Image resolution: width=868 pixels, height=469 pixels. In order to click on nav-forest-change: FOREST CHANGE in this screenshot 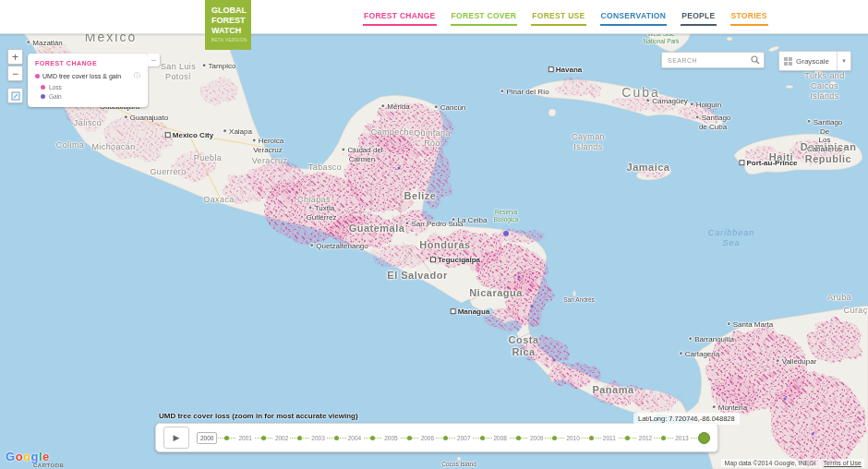, I will do `click(400, 17)`.